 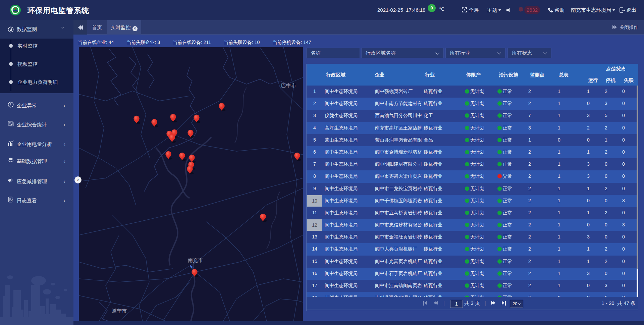 What do you see at coordinates (195, 260) in the screenshot?
I see `svg-text: 南充市` at bounding box center [195, 260].